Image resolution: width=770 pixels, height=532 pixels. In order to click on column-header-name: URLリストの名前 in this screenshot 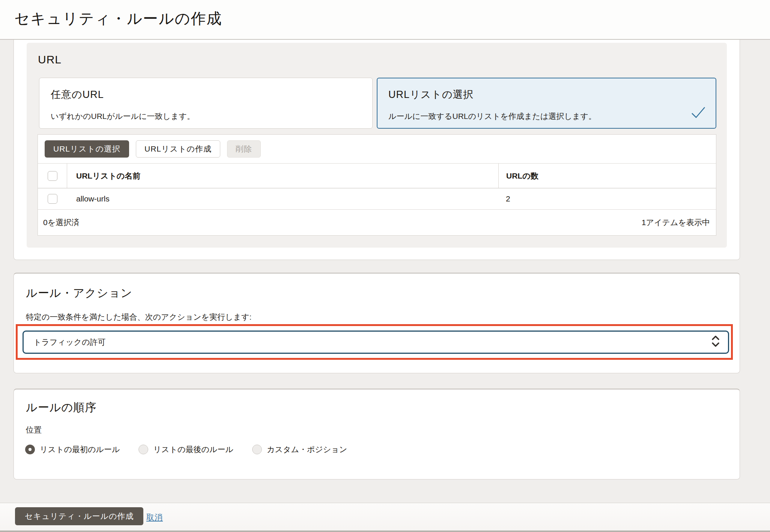, I will do `click(283, 176)`.